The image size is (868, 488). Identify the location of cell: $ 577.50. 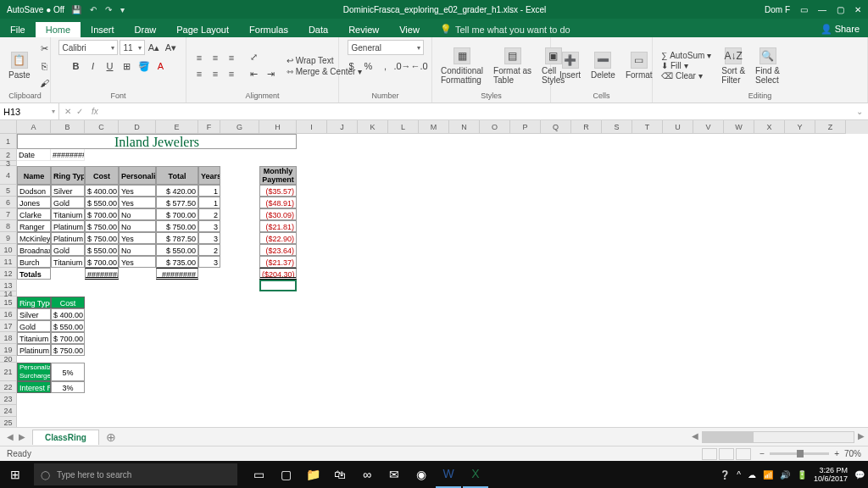
(177, 202).